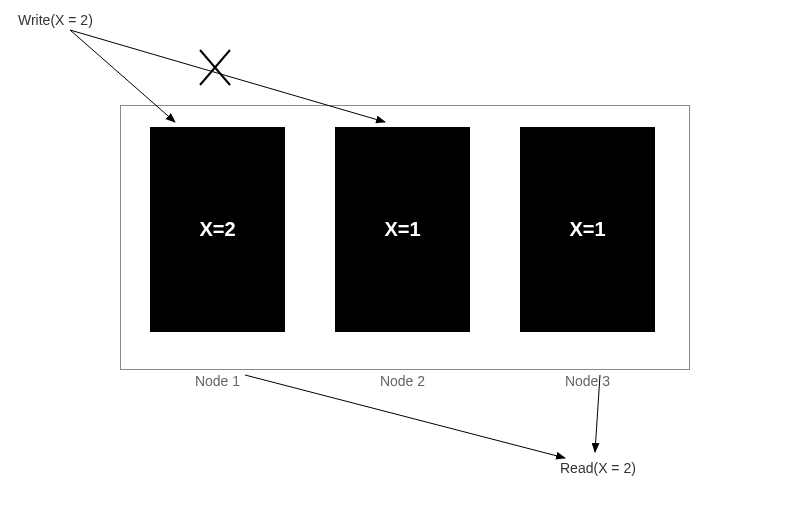 The height and width of the screenshot is (520, 800). Describe the element at coordinates (598, 468) in the screenshot. I see `read-label: Read(X = 2)` at that location.